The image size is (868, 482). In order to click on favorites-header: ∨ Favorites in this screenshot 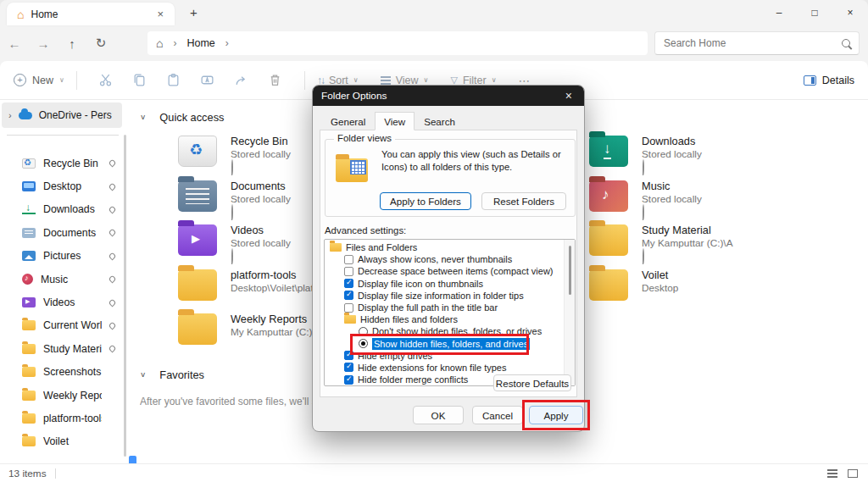, I will do `click(172, 374)`.